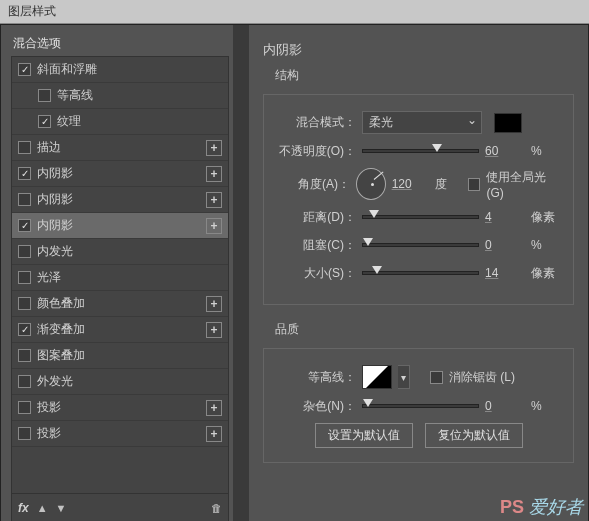 The image size is (589, 521). Describe the element at coordinates (316, 274) in the screenshot. I see `size-label: 大小(S)：` at that location.